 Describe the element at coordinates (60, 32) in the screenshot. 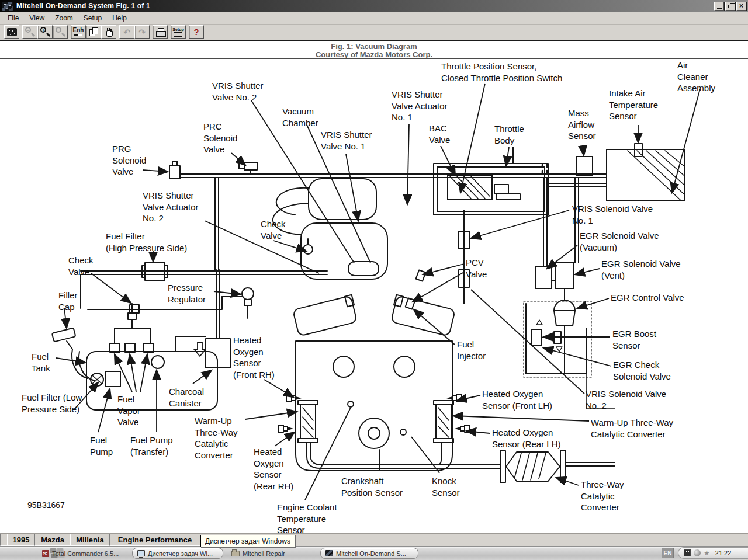

I see `zoom-region-icon` at that location.